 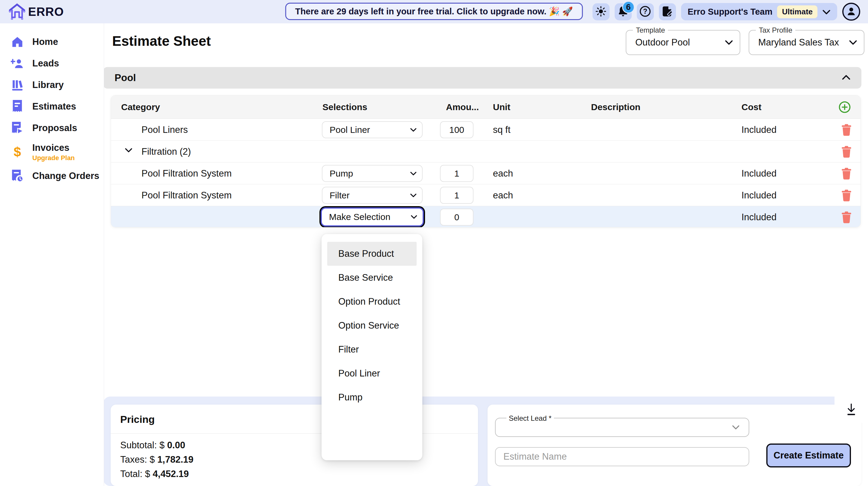 I want to click on table-row: Pool Liners Pool Liner 100 sq ft Include…, so click(x=486, y=130).